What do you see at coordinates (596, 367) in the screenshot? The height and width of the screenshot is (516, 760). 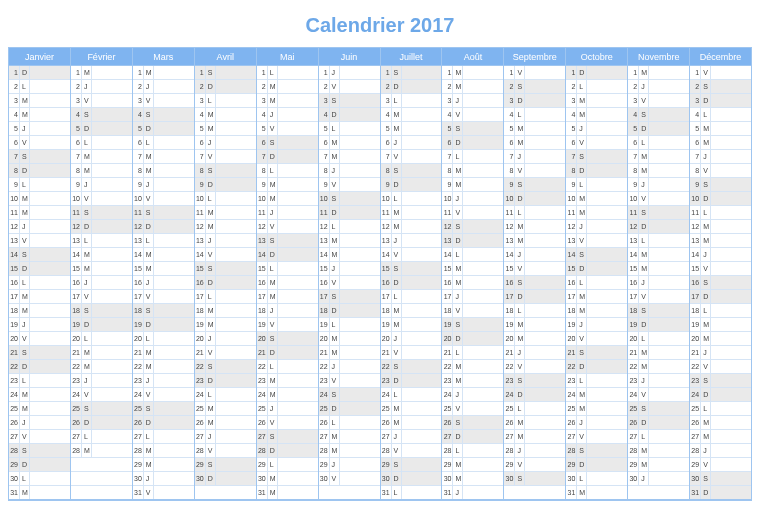 I see `day-cell: 22D` at bounding box center [596, 367].